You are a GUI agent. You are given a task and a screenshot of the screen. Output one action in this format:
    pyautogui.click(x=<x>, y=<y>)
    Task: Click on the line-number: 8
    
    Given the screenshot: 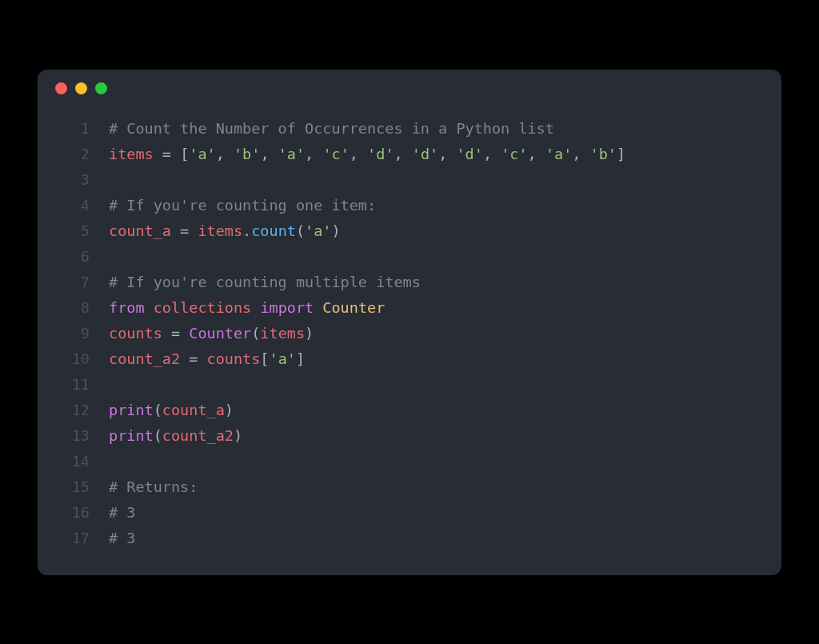 What is the action you would take?
    pyautogui.click(x=72, y=308)
    